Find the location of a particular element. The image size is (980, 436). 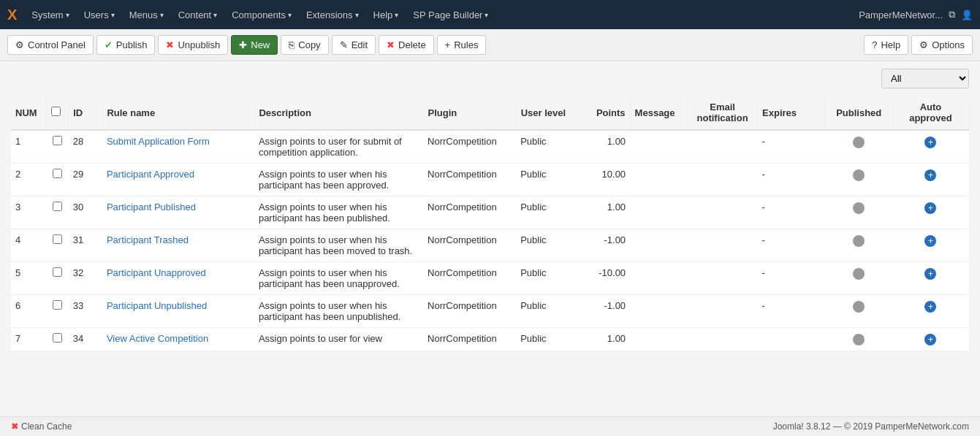

select-all-checkbox is located at coordinates (56, 111).